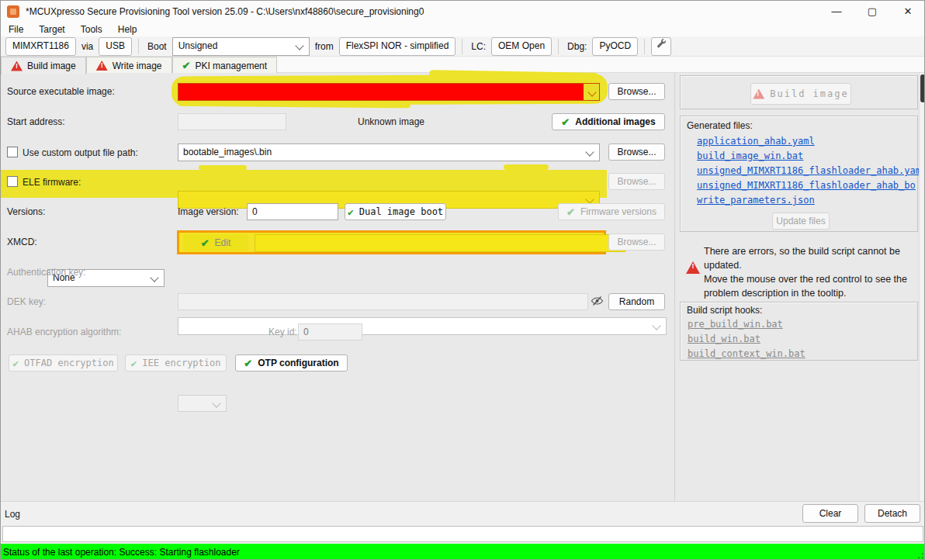  What do you see at coordinates (801, 94) in the screenshot?
I see `build-image-button: Build image` at bounding box center [801, 94].